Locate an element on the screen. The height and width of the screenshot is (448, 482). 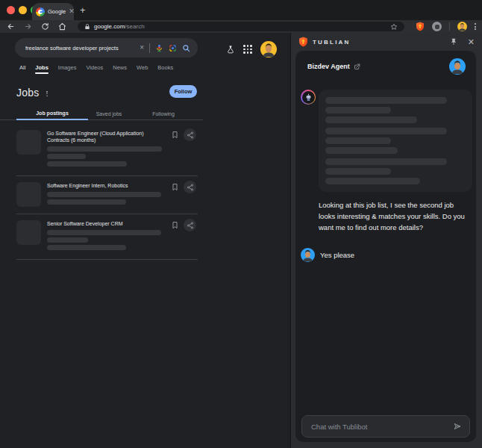
browser-toolbar: google.com/search is located at coordinates (241, 27).